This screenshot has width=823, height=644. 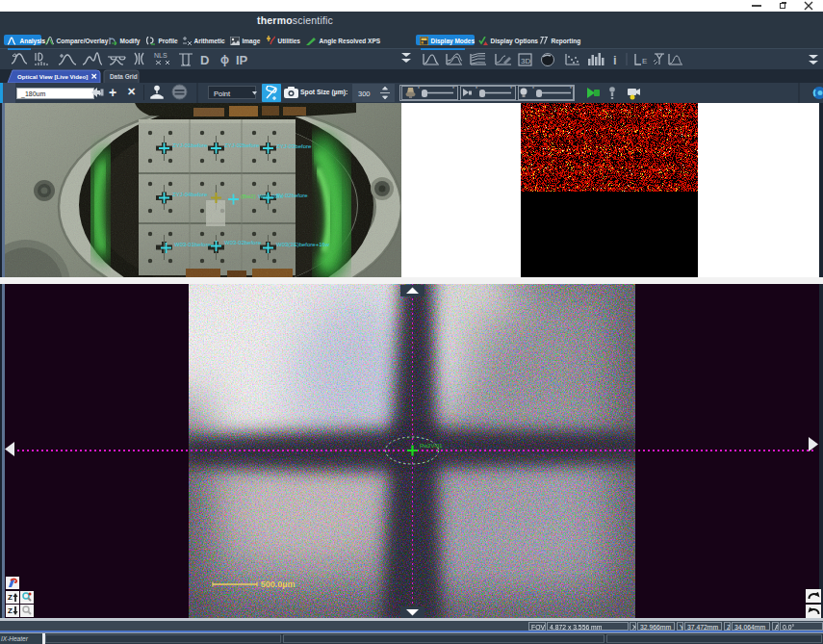 I want to click on svg-text: ϕ, so click(x=225, y=60).